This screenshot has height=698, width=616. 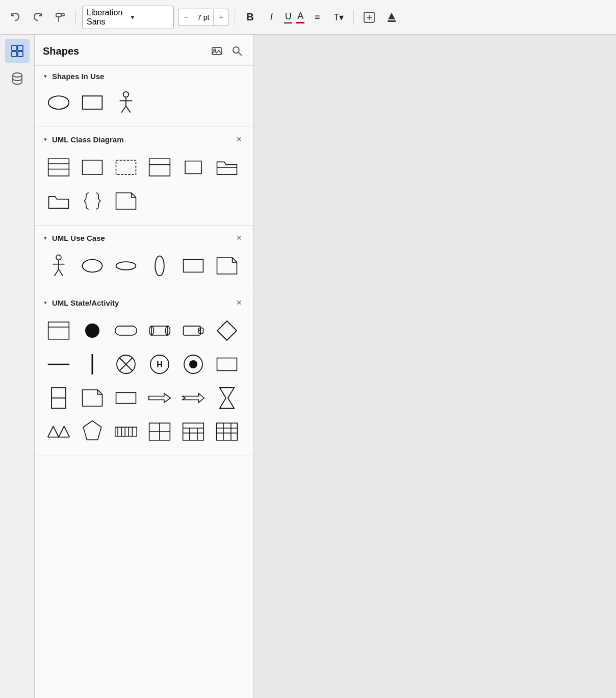 I want to click on shape-rect-plain-class, so click(x=92, y=167).